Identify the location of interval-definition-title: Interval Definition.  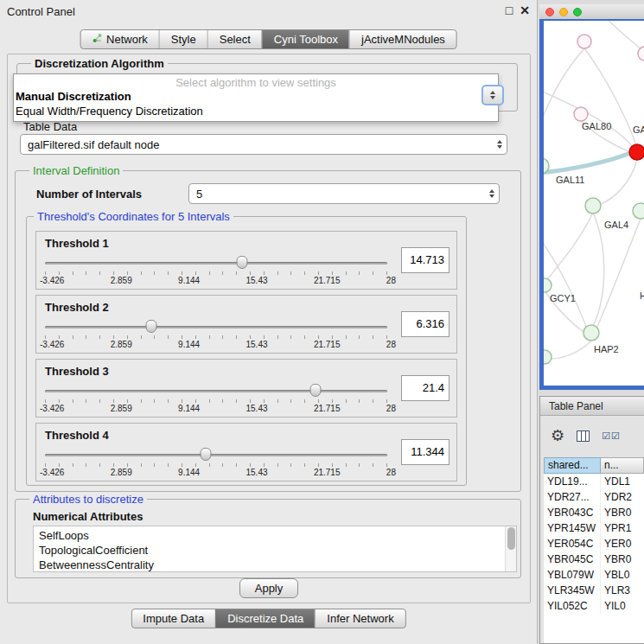
(76, 171).